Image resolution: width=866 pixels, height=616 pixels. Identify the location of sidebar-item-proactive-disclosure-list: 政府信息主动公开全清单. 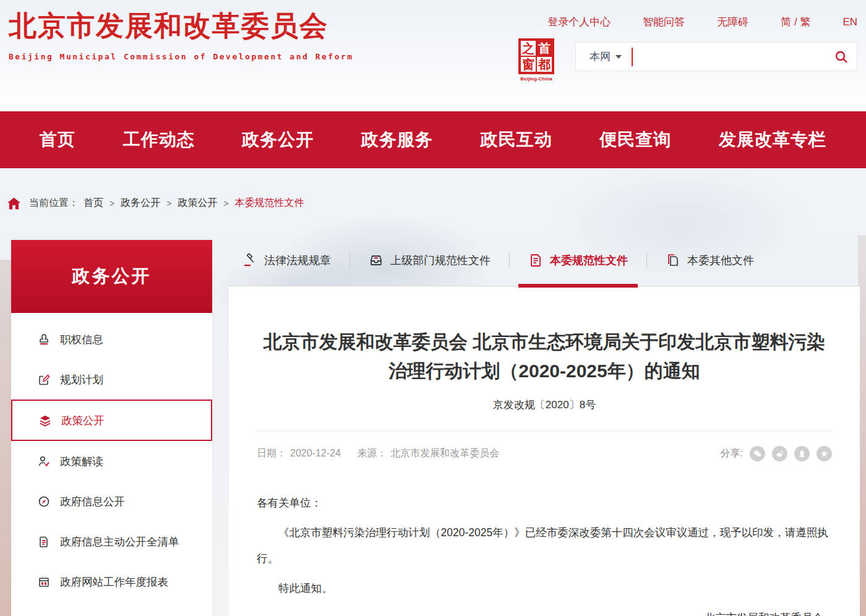
(111, 542).